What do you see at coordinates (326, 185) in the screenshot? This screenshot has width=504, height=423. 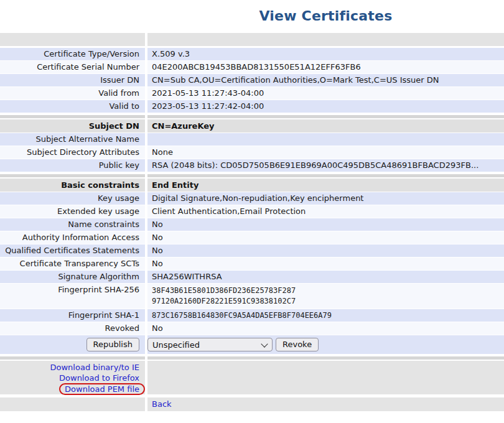 I see `value-basic-constraints: End Entity` at bounding box center [326, 185].